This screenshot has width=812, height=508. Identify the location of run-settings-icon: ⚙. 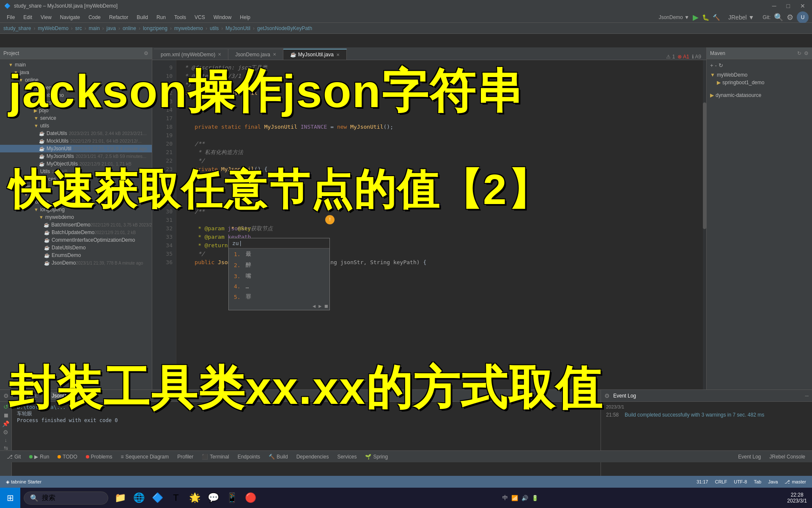
(6, 396).